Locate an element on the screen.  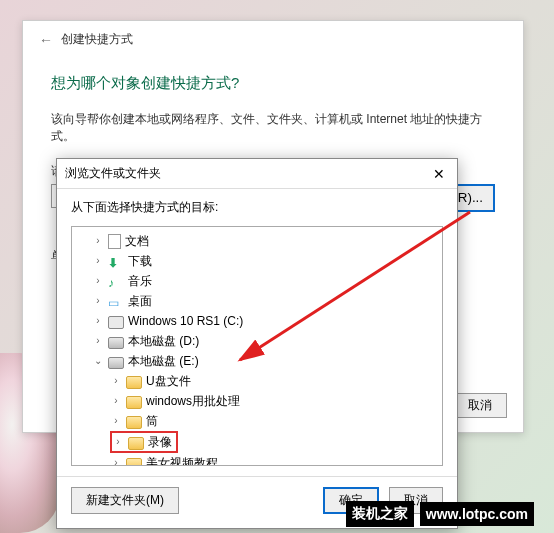
back-icon: ← is located at coordinates (46, 40).